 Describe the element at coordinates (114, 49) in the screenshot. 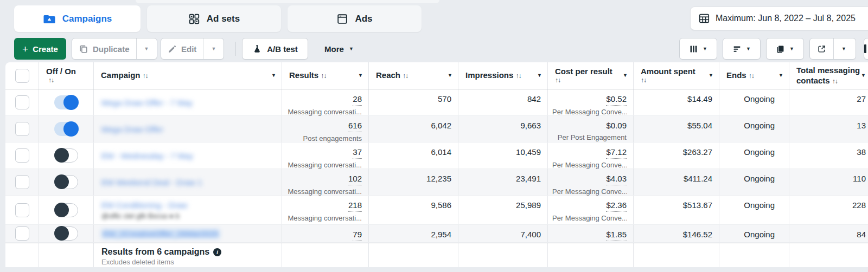

I see `duplicate-button: Duplicate ▼` at that location.